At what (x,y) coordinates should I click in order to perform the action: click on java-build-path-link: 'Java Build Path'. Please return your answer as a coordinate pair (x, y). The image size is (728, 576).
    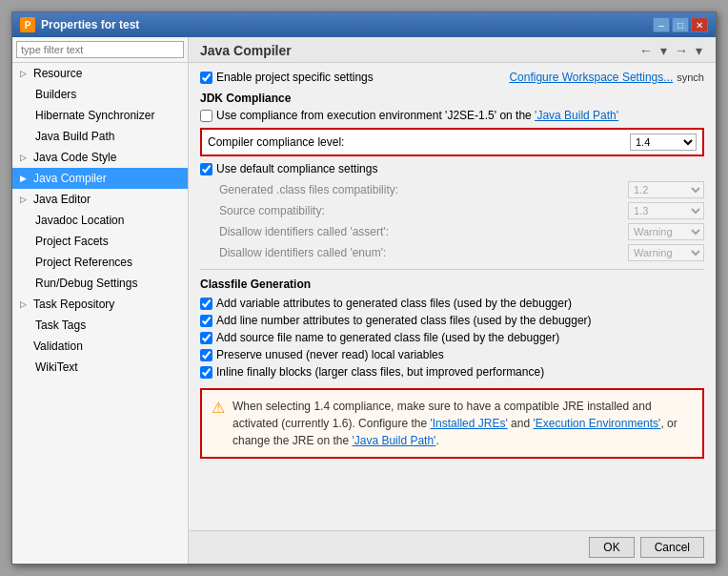
    Looking at the image, I should click on (576, 115).